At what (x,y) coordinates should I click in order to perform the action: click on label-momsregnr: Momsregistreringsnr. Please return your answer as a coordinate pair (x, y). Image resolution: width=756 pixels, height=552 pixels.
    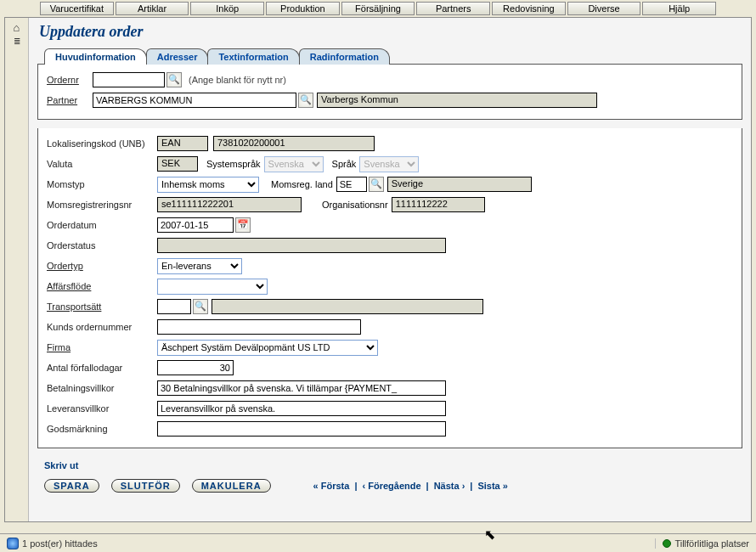
    Looking at the image, I should click on (102, 205).